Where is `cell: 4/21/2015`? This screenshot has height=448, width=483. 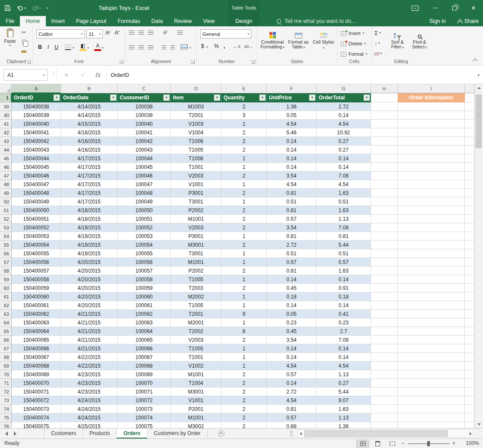 cell: 4/21/2015 is located at coordinates (89, 331).